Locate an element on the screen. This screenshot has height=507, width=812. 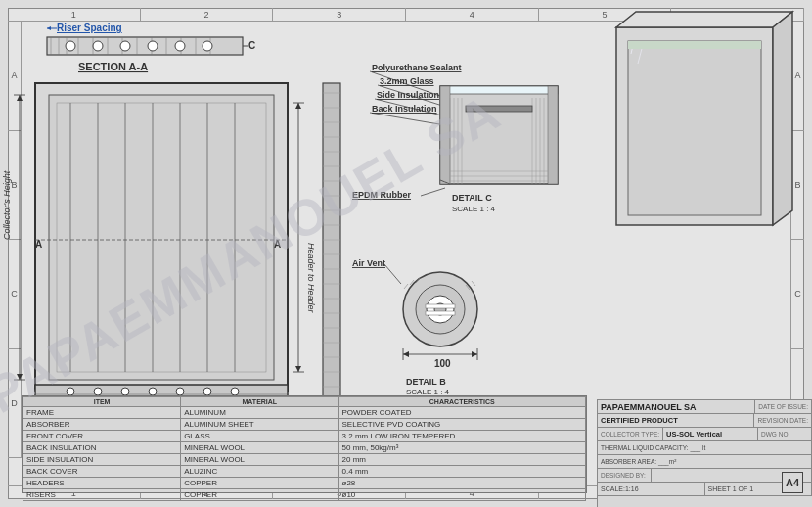
row-a-left: A is located at coordinates (14, 76).